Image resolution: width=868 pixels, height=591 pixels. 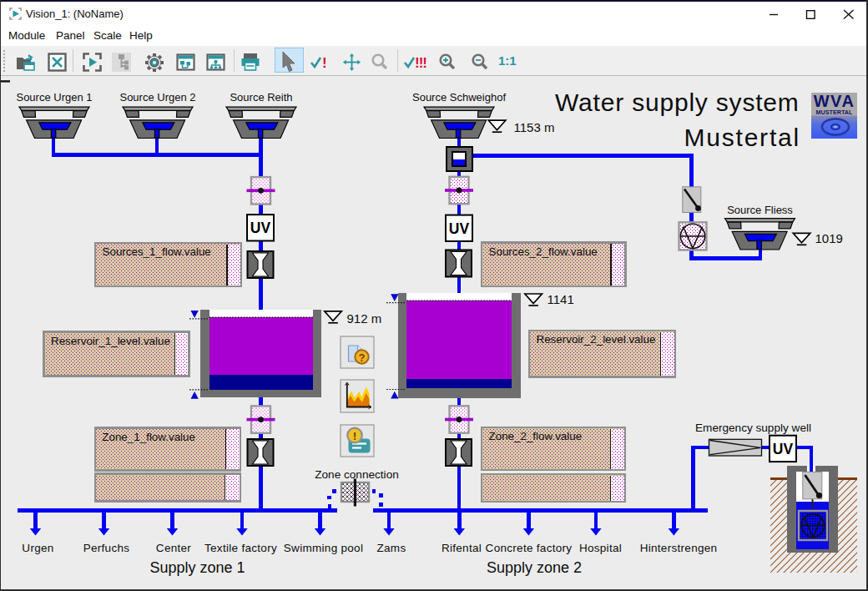 What do you see at coordinates (240, 548) in the screenshot?
I see `svg-text: Textile factory` at bounding box center [240, 548].